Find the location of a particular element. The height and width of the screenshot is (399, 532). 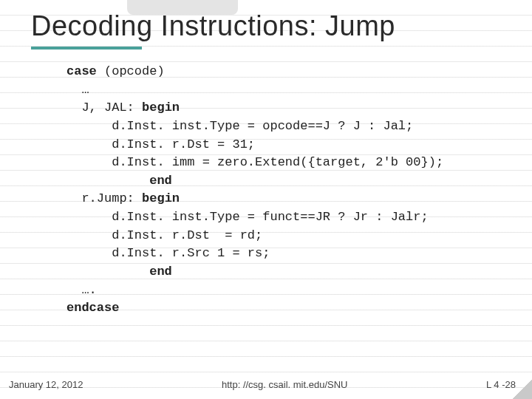

code-line-11: d.Inst. r.Src 1 = rs; is located at coordinates (168, 253).